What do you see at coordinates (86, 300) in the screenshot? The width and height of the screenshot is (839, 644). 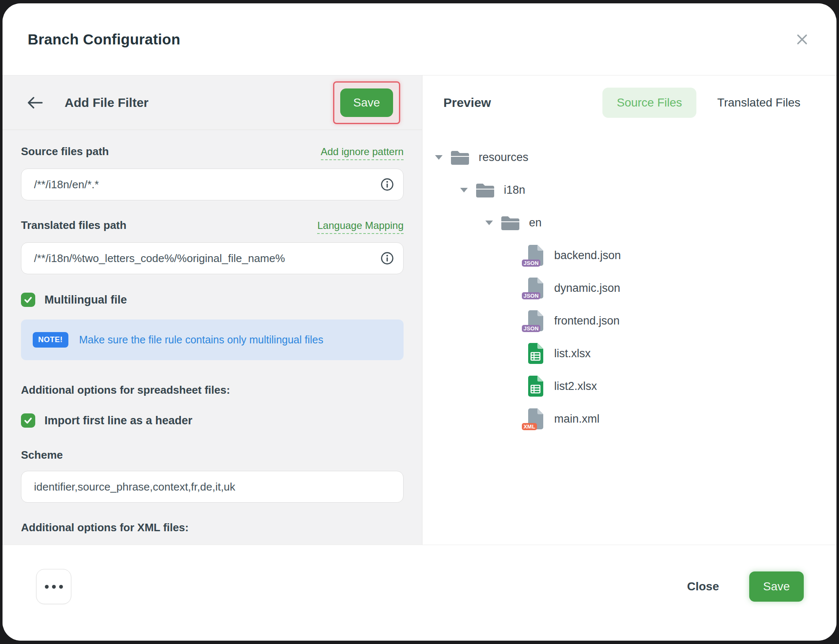 I see `multilingual-label: Multilingual file` at bounding box center [86, 300].